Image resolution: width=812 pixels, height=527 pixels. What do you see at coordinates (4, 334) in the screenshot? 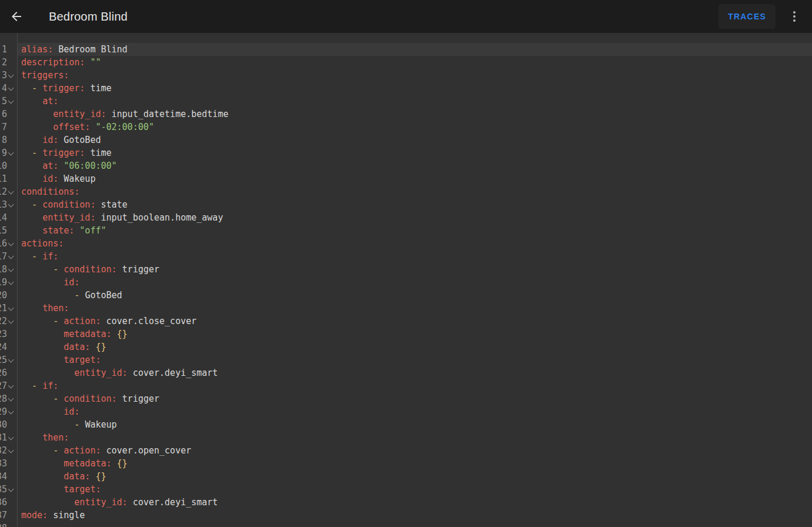
I see `line-number: 23` at bounding box center [4, 334].